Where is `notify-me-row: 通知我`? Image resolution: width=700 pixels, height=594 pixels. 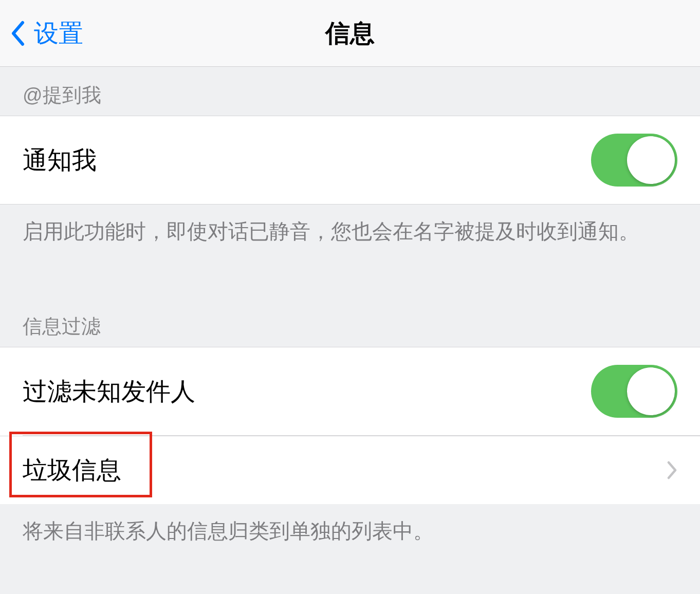
notify-me-row: 通知我 is located at coordinates (350, 160).